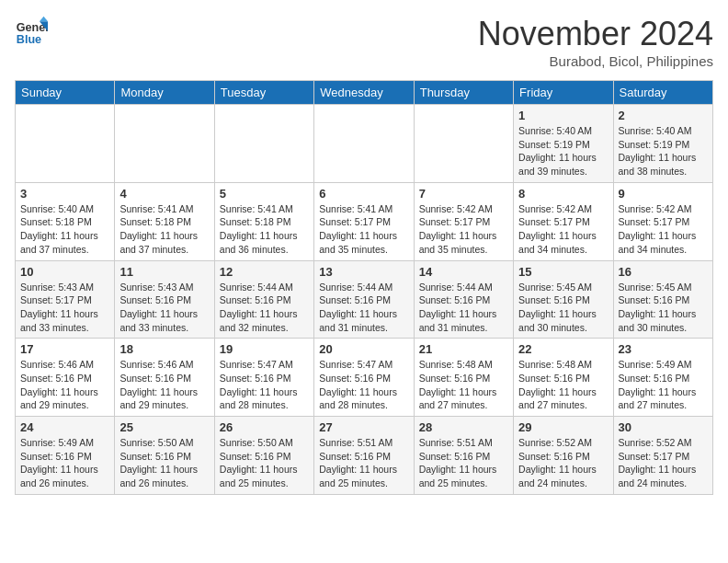  What do you see at coordinates (29, 40) in the screenshot?
I see `svg-text: Blue` at bounding box center [29, 40].